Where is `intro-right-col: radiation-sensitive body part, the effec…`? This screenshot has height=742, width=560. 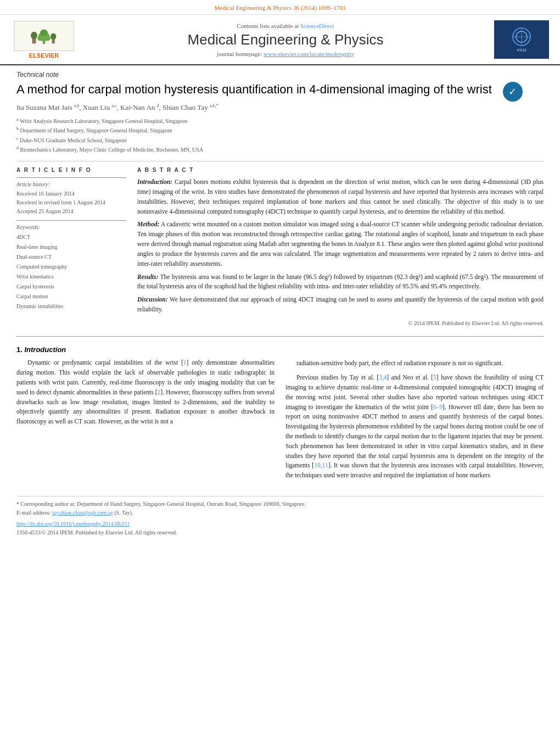
intro-right-col: radiation-sensitive body part, the effec… is located at coordinates (415, 415).